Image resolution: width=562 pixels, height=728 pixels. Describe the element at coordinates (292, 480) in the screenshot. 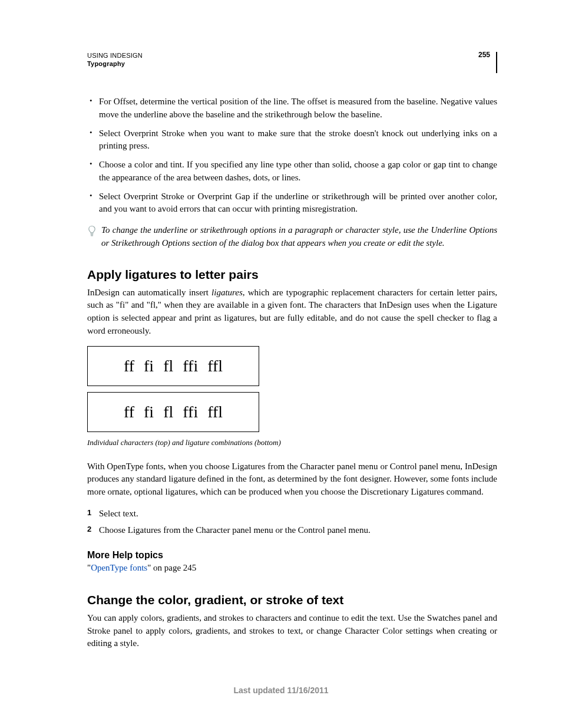

I see `ligatures-body-2: With OpenType fonts, when you choose Lig…` at that location.